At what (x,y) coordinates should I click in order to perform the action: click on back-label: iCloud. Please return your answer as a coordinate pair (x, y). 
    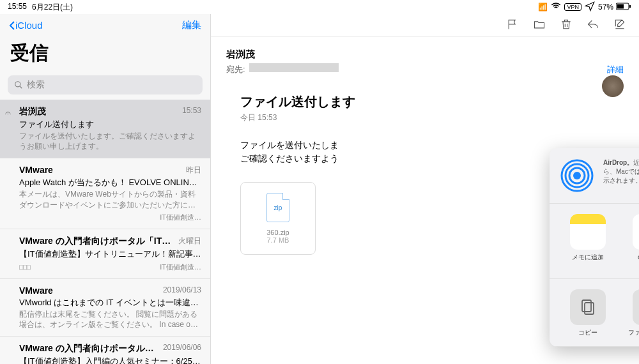
    Looking at the image, I should click on (29, 26).